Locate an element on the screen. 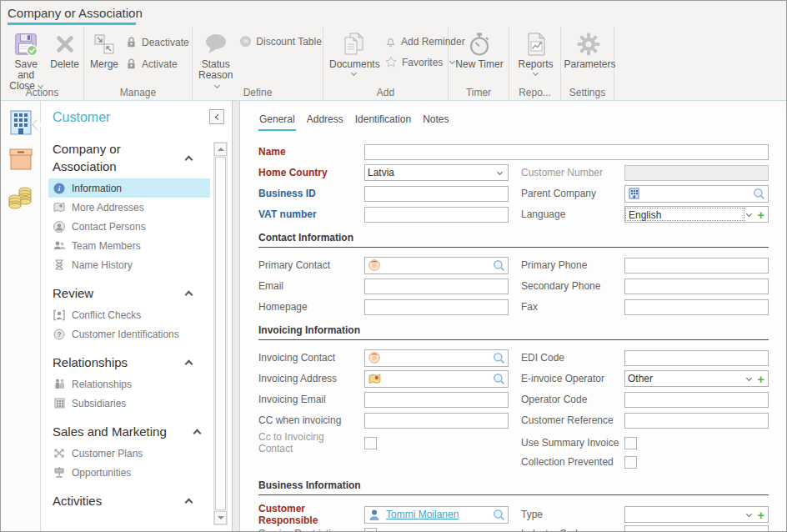  business-id-input is located at coordinates (437, 193).